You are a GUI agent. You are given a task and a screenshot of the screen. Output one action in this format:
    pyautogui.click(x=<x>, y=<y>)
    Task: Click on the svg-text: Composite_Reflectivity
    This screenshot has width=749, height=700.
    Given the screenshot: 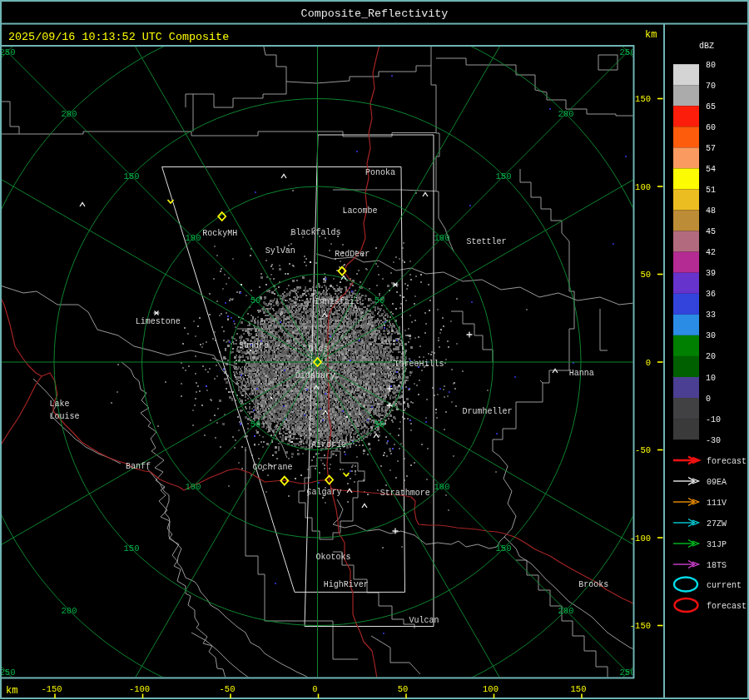 What is the action you would take?
    pyautogui.click(x=374, y=13)
    